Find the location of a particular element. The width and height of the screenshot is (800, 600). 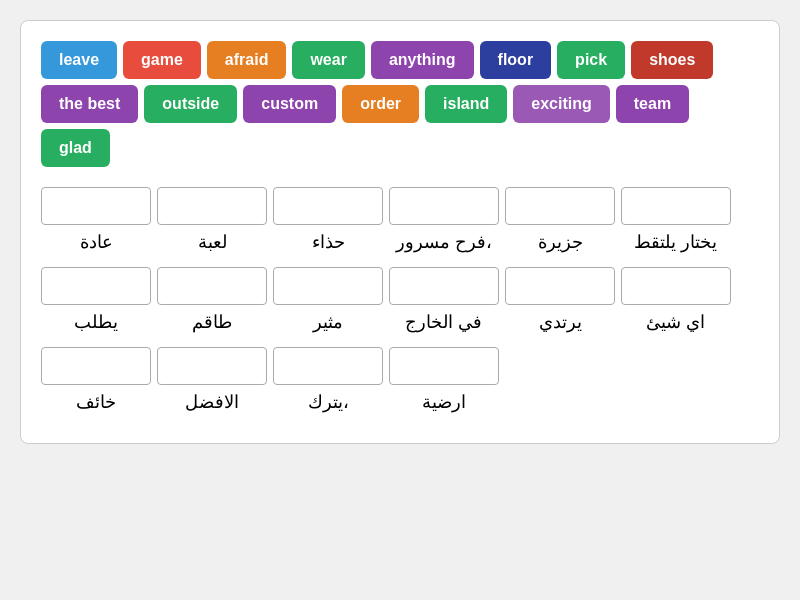

label-cell-1-2: مثير is located at coordinates (328, 322).